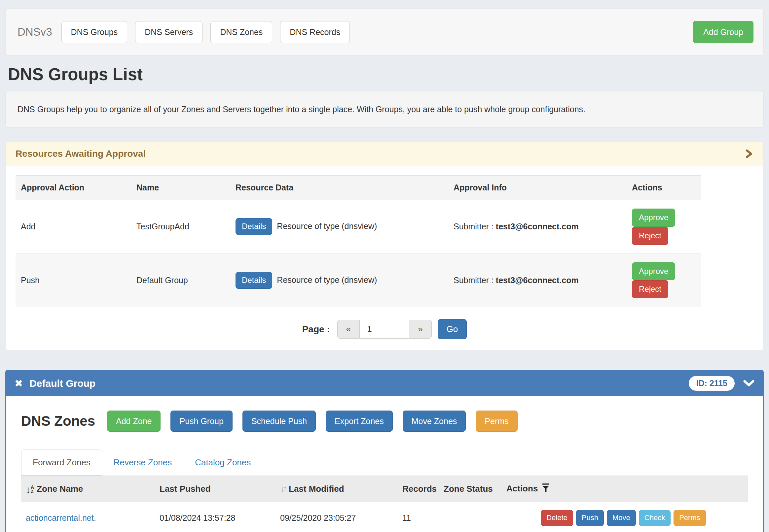 The image size is (769, 532). What do you see at coordinates (61, 518) in the screenshot?
I see `zone-name-link: actioncarrental.net.` at bounding box center [61, 518].